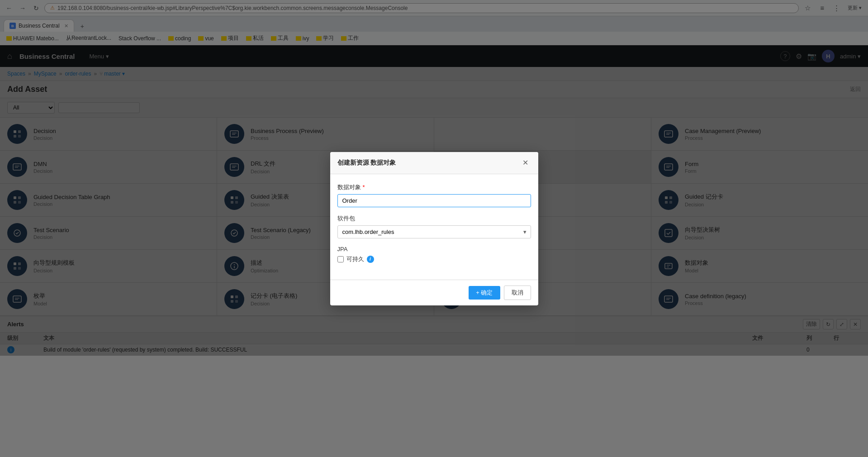  I want to click on cancel-button: 取消, so click(517, 293).